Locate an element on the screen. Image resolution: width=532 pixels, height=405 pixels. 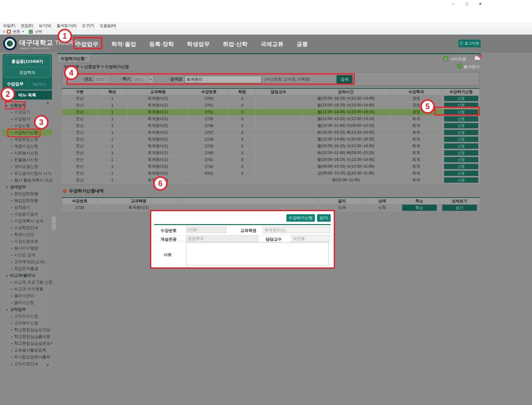
sidebar-item: ▸봉사 활동계획서 작성 is located at coordinates (27, 180).